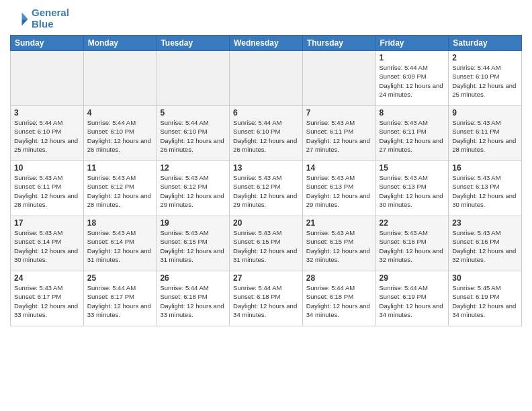 The image size is (532, 411). I want to click on day-number: 16, so click(485, 168).